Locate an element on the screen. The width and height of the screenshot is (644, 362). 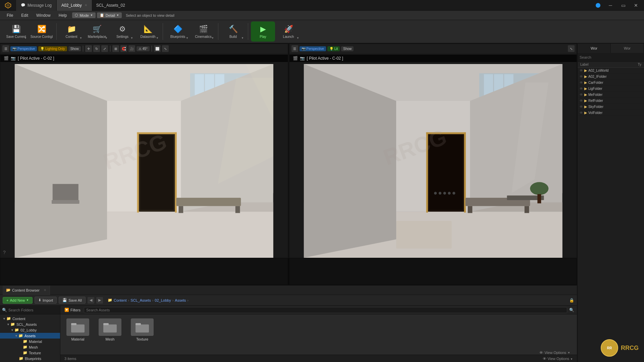
datasmith-arrow: ▼ is located at coordinates (157, 38).